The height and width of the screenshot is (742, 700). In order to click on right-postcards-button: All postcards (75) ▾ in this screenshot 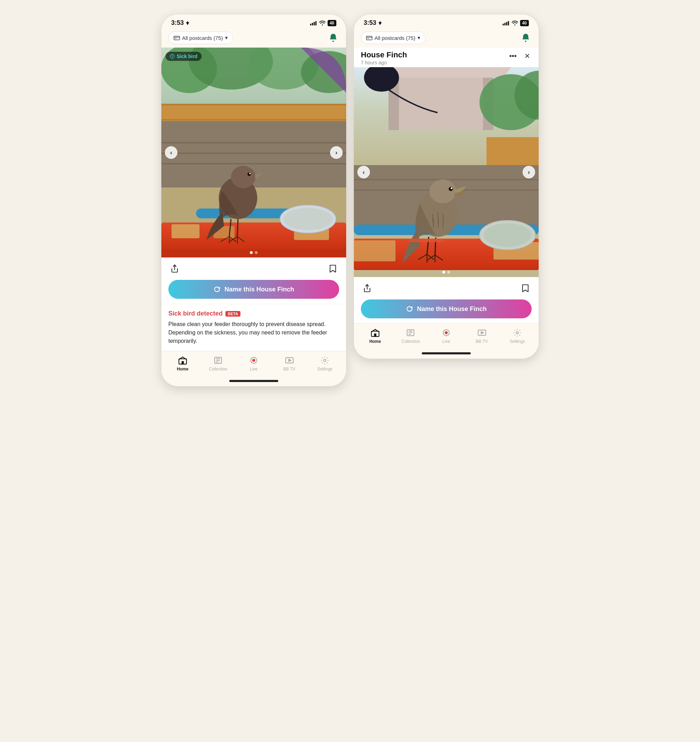, I will do `click(393, 38)`.